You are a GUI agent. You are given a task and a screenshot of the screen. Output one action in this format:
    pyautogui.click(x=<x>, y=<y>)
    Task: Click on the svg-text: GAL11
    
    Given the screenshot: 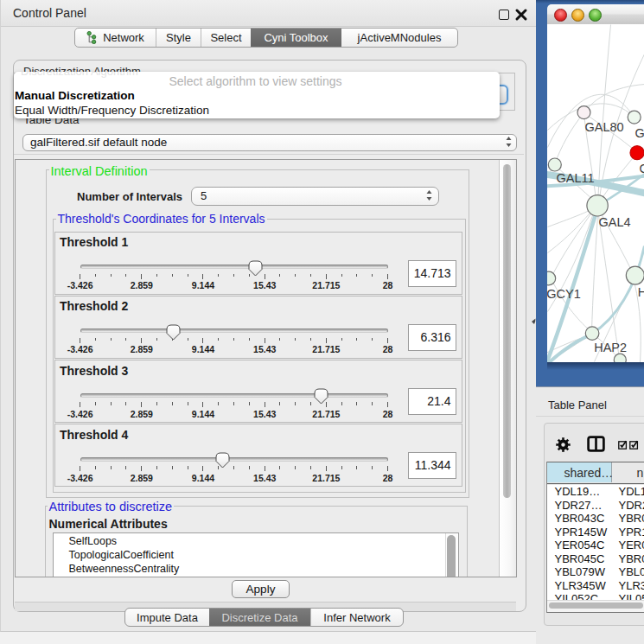 What is the action you would take?
    pyautogui.click(x=575, y=178)
    